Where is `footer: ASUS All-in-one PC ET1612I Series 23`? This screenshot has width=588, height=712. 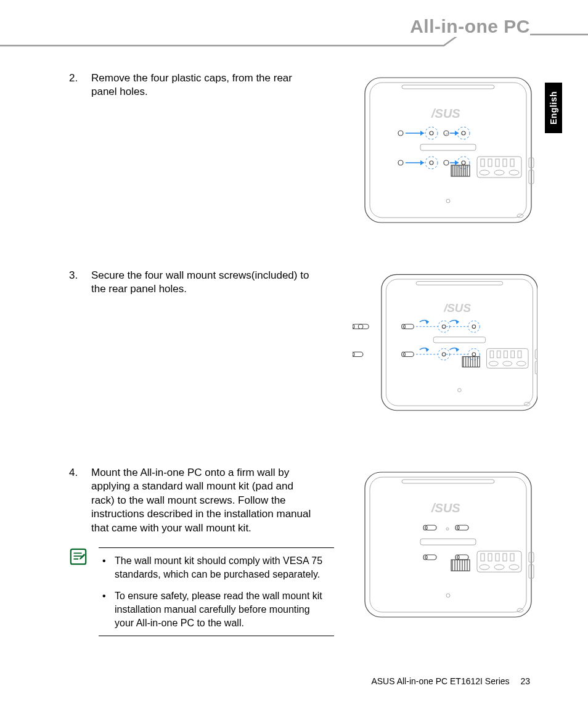 footer: ASUS All-in-one PC ET1612I Series 23 is located at coordinates (451, 681).